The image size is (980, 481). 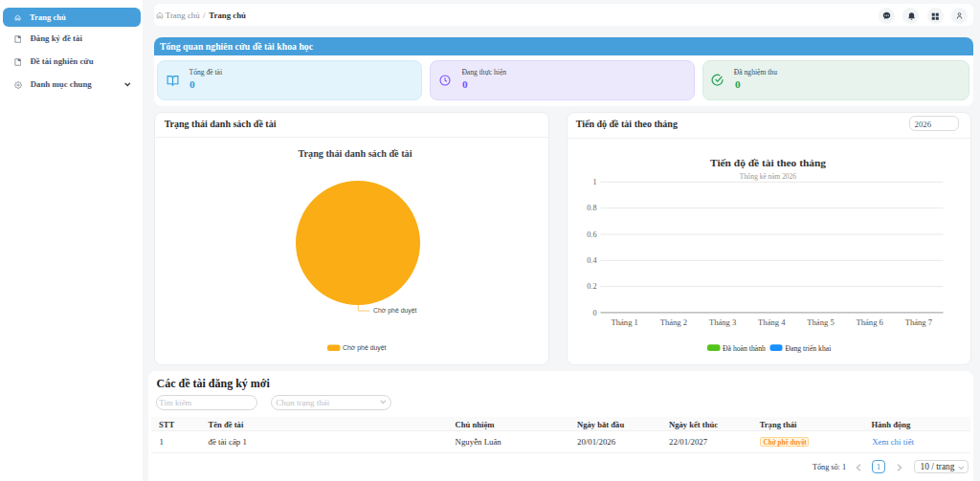 What do you see at coordinates (591, 287) in the screenshot?
I see `svg-text: 0.2` at bounding box center [591, 287].